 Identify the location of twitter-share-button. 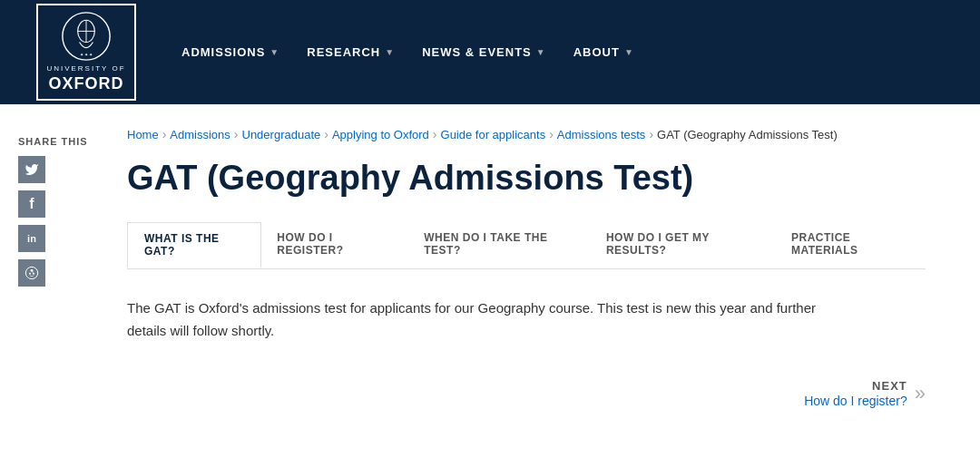
(32, 170).